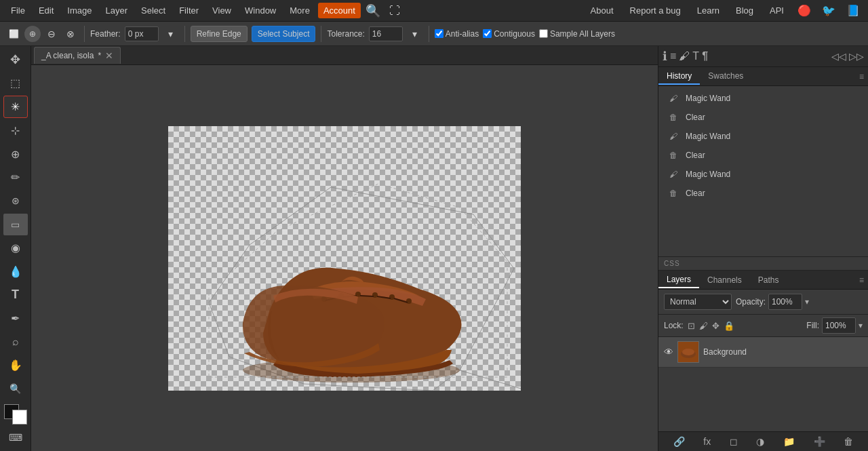 The image size is (868, 451). Describe the element at coordinates (679, 280) in the screenshot. I see `layers-tab: Layers` at that location.